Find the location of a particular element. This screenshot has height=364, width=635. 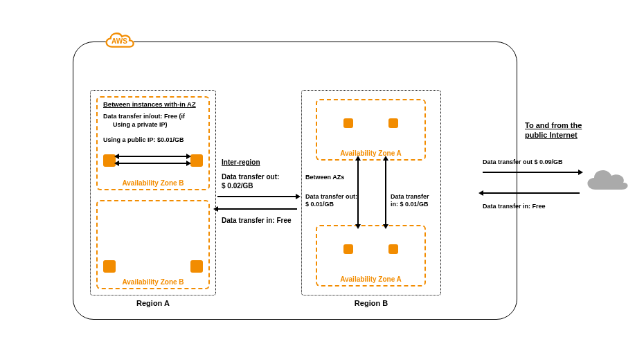

internet-in: Data transfer in: Free is located at coordinates (514, 206).